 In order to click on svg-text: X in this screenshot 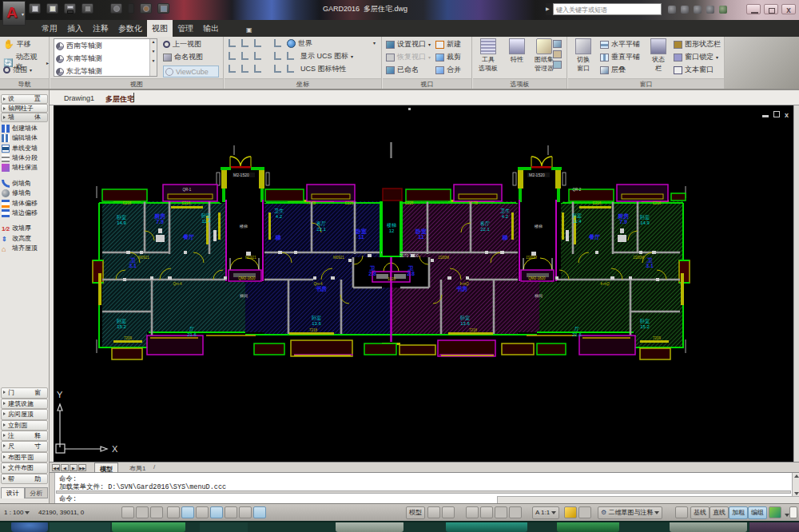, I will do `click(115, 449)`.